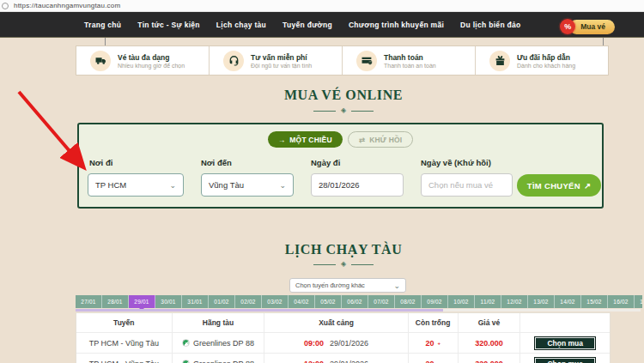 Image resolution: width=644 pixels, height=363 pixels. I want to click on nav-item-home: Trang chủ, so click(103, 25).